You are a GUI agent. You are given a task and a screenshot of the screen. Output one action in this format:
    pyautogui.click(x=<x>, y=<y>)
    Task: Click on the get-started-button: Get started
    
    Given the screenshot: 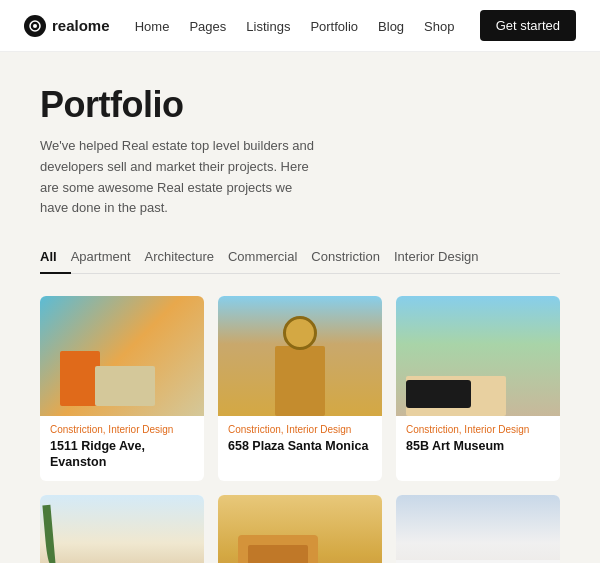 What is the action you would take?
    pyautogui.click(x=528, y=26)
    